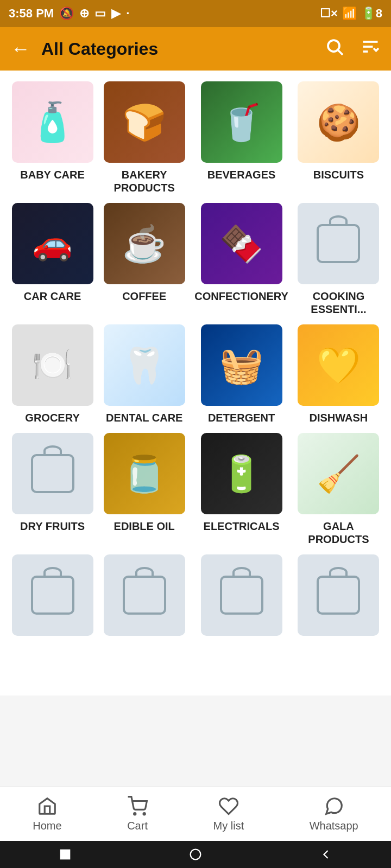 The image size is (391, 868). What do you see at coordinates (52, 175) in the screenshot?
I see `category-label-baby-care: BABY CARE` at bounding box center [52, 175].